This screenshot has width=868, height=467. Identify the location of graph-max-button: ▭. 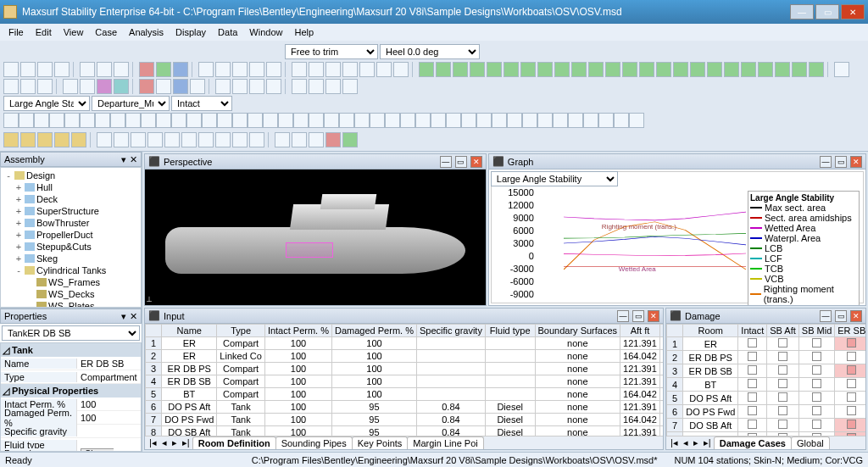
(841, 162).